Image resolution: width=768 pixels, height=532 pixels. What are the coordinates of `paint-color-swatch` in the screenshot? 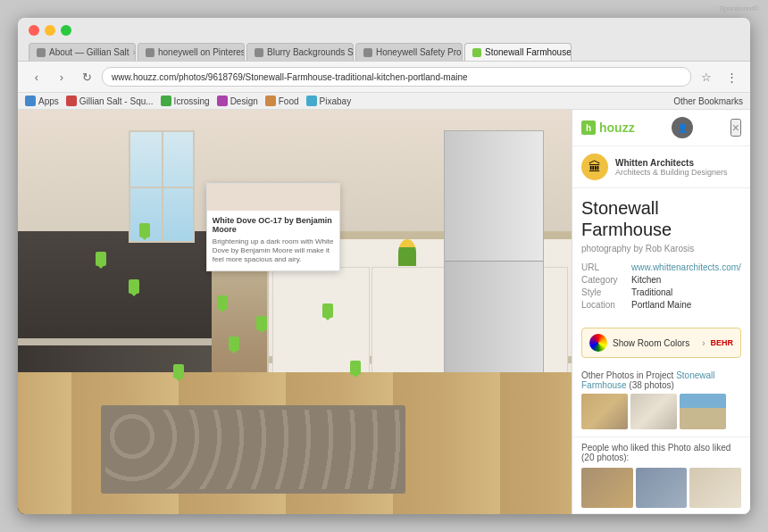 It's located at (273, 197).